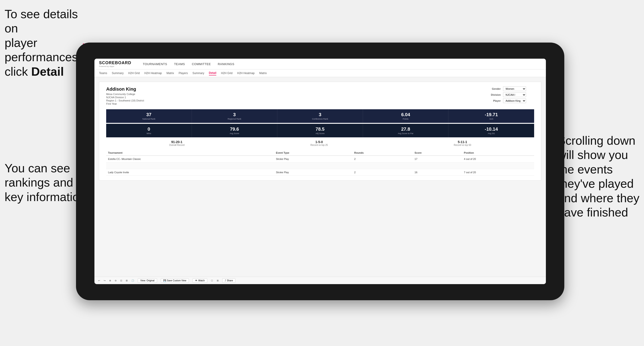 Image resolution: width=644 pixels, height=346 pixels. What do you see at coordinates (498, 172) in the screenshot?
I see `row3-position: 7 out of 20` at bounding box center [498, 172].